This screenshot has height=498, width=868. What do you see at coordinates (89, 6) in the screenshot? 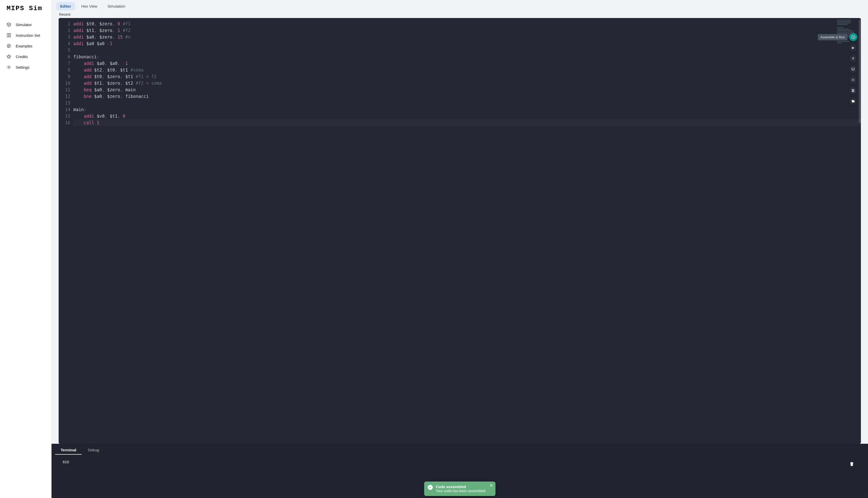
I see `tab-hex-view: Hex View` at bounding box center [89, 6].